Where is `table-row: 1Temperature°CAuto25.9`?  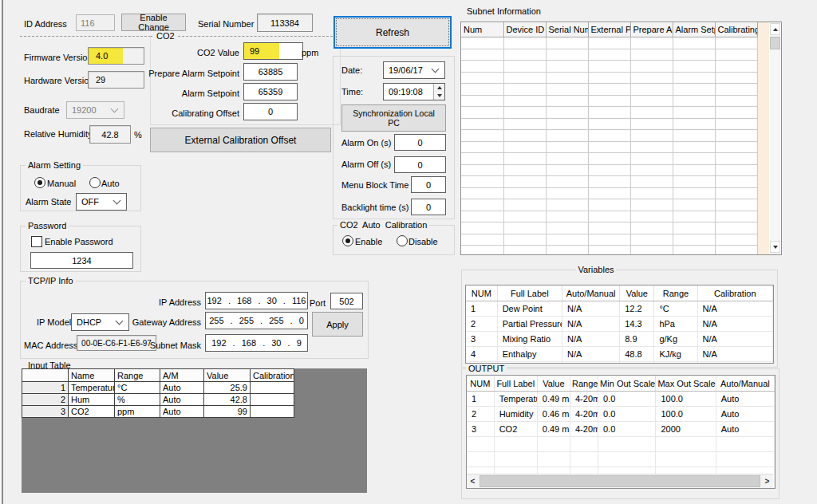 table-row: 1Temperature°CAuto25.9 is located at coordinates (158, 388).